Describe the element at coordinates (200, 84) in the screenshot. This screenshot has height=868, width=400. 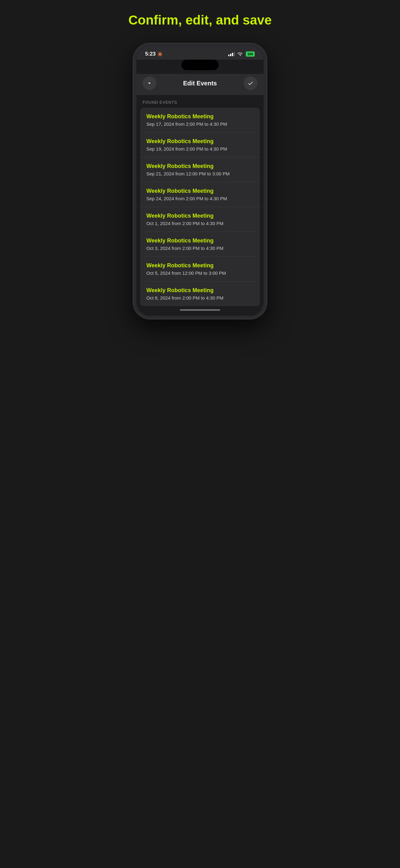
I see `nav-bar: Edit Events` at that location.